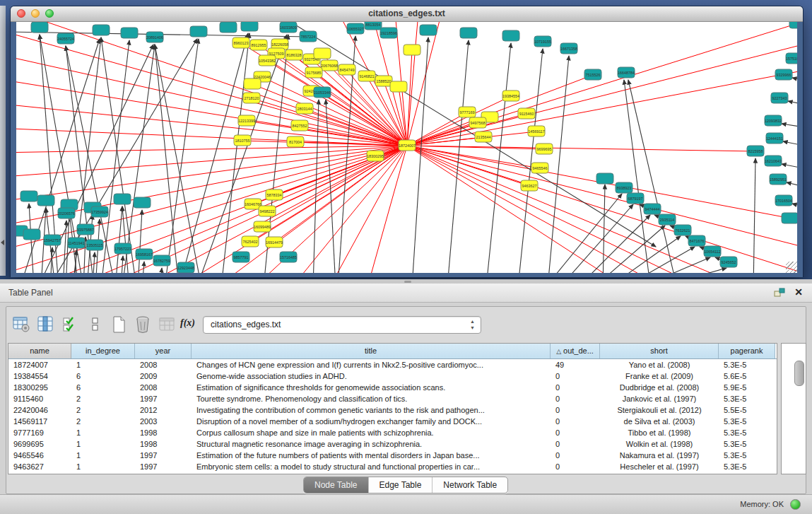  Describe the element at coordinates (775, 139) in the screenshot. I see `network-node: 12444151` at that location.